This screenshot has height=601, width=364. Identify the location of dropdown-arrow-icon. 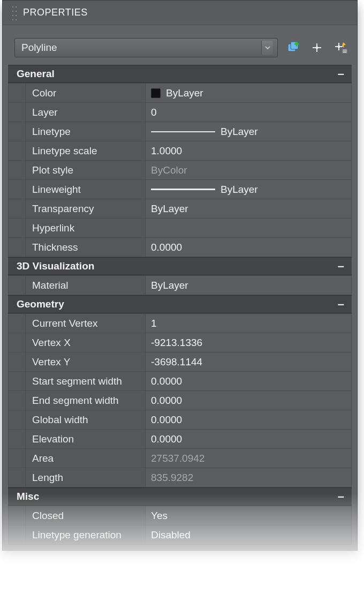
(267, 48).